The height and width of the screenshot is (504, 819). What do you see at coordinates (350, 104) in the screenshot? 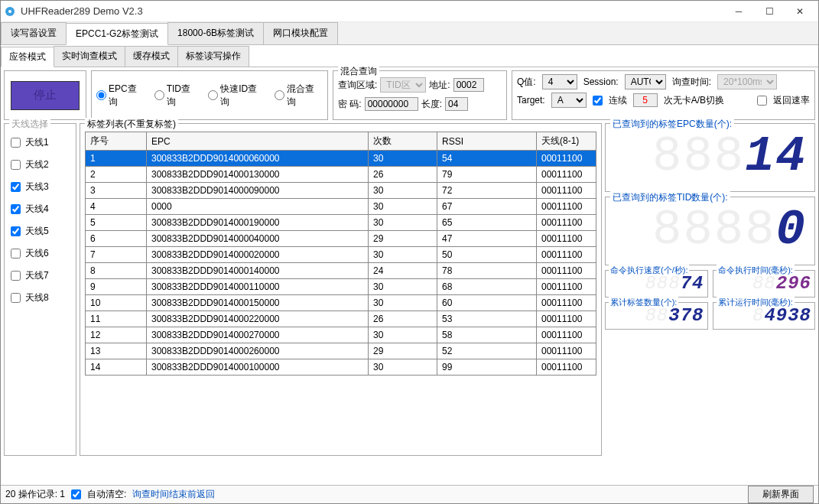
I see `pwd-label: 密 码:` at bounding box center [350, 104].